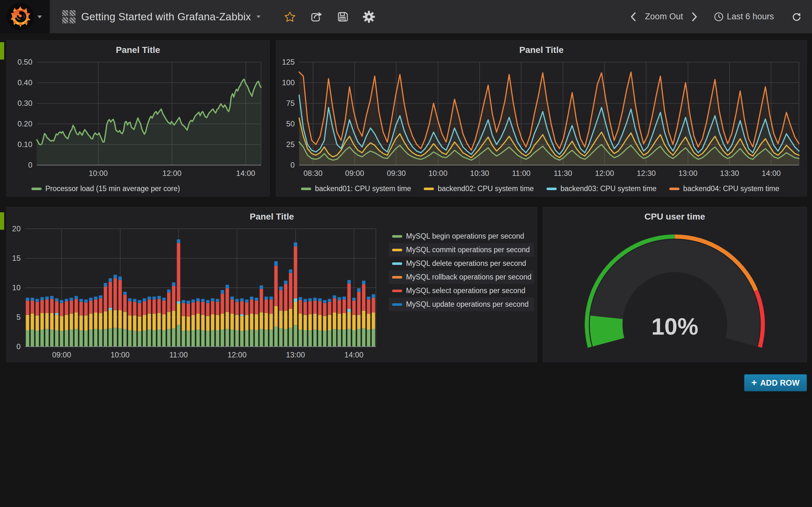  Describe the element at coordinates (633, 17) in the screenshot. I see `time-back-button` at that location.